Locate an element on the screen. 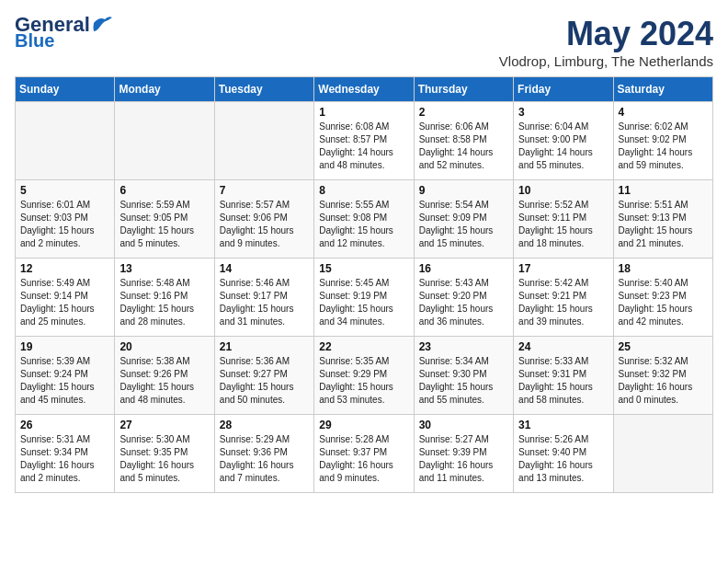  calendar-cell: 25Sunrise: 5:32 AM Sunset: 9:32 PM Dayli… is located at coordinates (663, 375).